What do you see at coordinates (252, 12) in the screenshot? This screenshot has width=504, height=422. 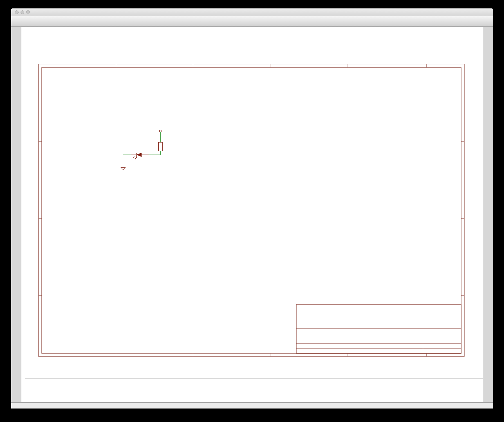 I see `title-bar` at bounding box center [252, 12].